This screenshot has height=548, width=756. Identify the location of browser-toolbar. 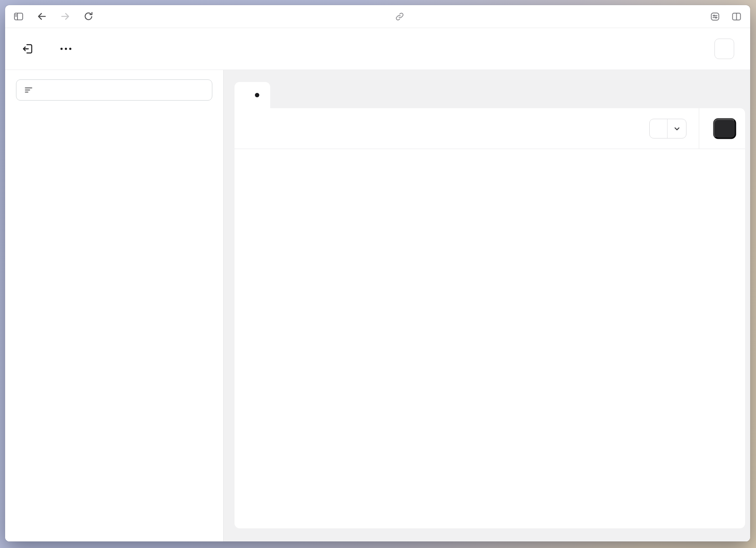
(378, 17).